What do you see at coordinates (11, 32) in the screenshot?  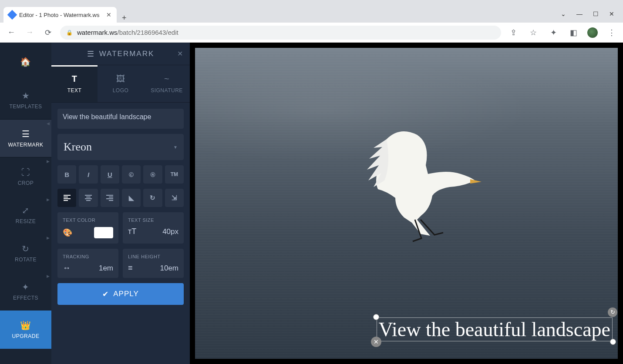 I see `back-icon: ←` at bounding box center [11, 32].